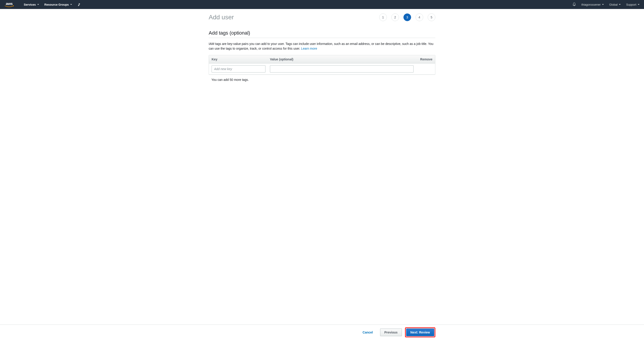 The height and width of the screenshot is (340, 644). What do you see at coordinates (57, 5) in the screenshot?
I see `resource-groups-label: Resource Groups` at bounding box center [57, 5].